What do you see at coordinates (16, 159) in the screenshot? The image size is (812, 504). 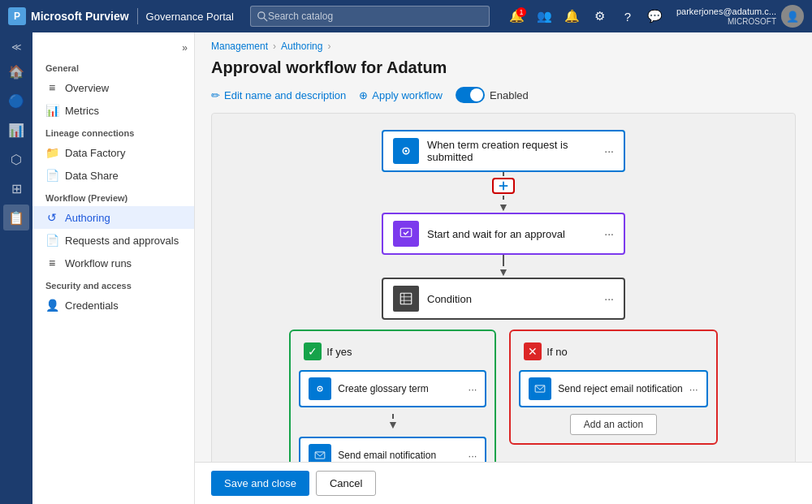 I see `rail-data-icon: ⬡` at bounding box center [16, 159].